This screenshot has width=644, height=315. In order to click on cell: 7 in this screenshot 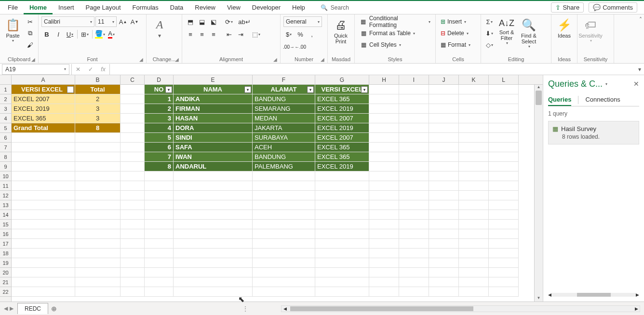, I will do `click(159, 157)`.